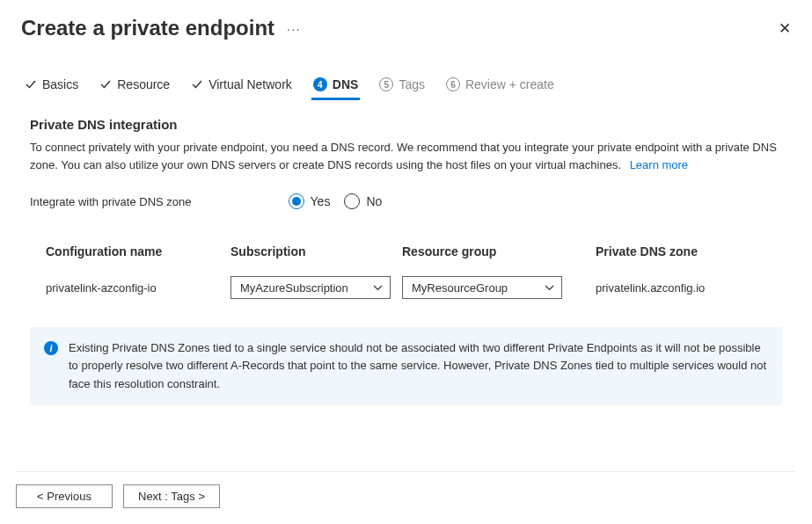  I want to click on tab-review-create: 6 Review + create, so click(500, 86).